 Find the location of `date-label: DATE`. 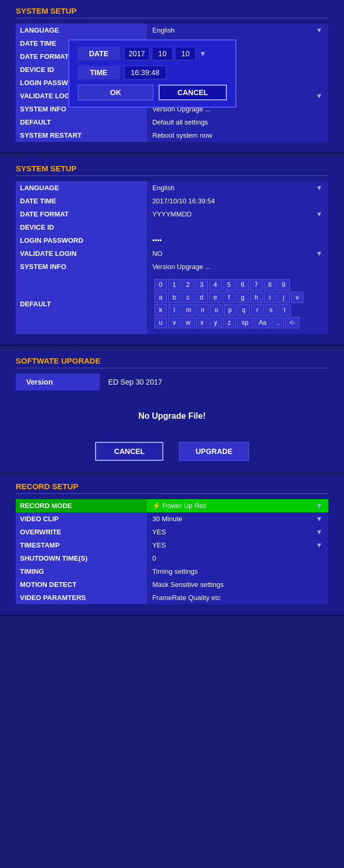

date-label: DATE is located at coordinates (99, 54).